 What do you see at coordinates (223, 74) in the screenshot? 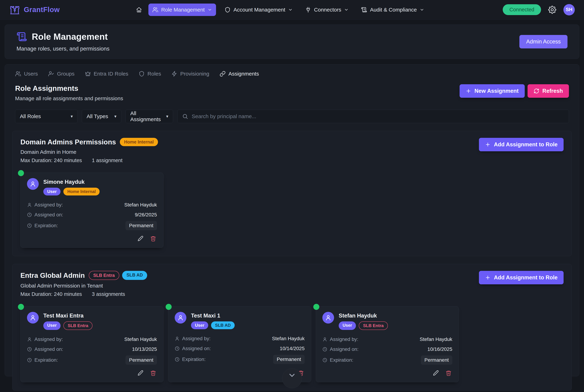
I see `link-icon` at bounding box center [223, 74].